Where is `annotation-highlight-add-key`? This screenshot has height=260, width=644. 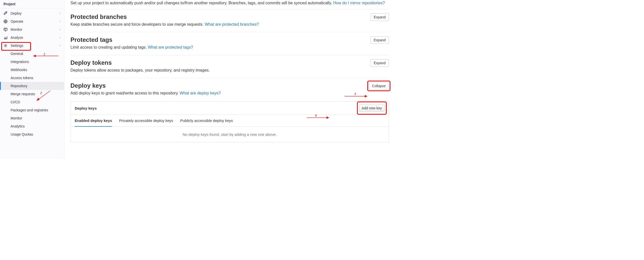
annotation-highlight-add-key is located at coordinates (372, 108).